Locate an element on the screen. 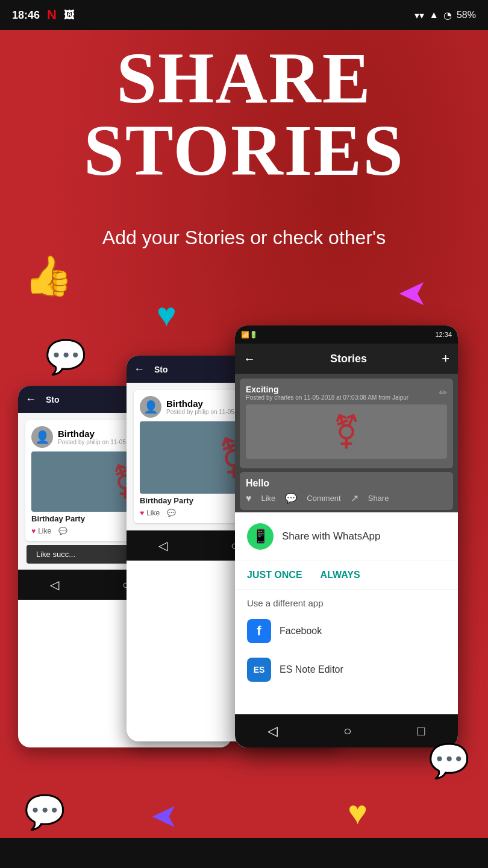 The image size is (488, 868). phone1-nav-back: ◁ is located at coordinates (54, 585).